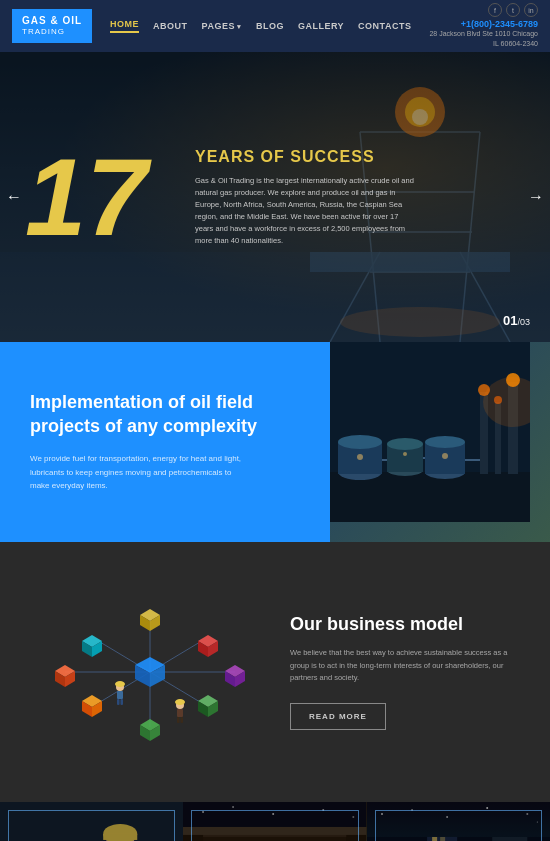  What do you see at coordinates (384, 26) in the screenshot?
I see `nav-item-contacts: CONTACTS` at bounding box center [384, 26].